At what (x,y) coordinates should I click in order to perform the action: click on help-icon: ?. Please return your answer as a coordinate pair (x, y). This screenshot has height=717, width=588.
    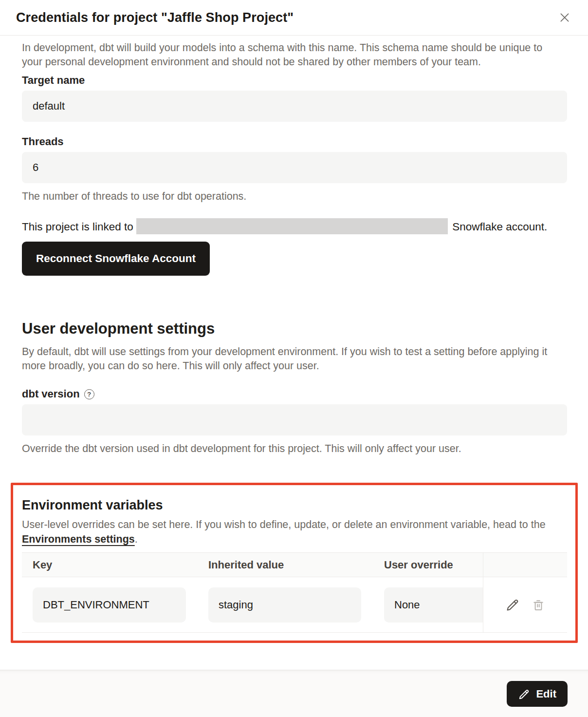
    Looking at the image, I should click on (90, 395).